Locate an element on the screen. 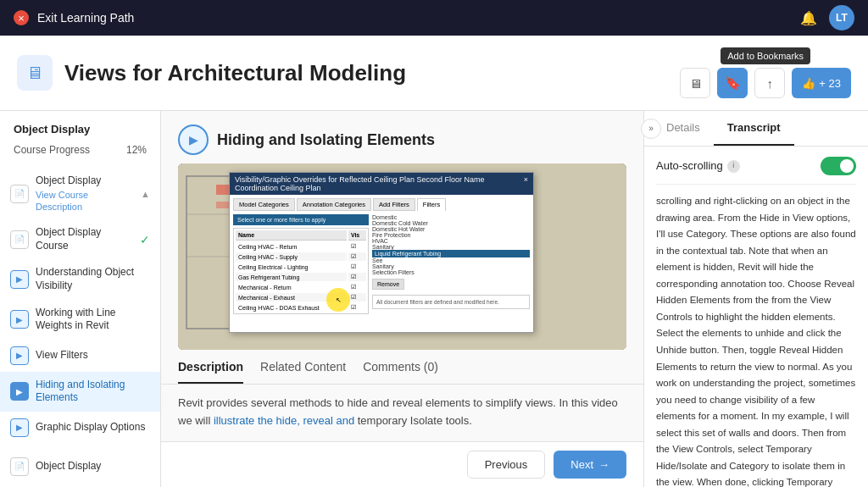 The width and height of the screenshot is (868, 487). sidebar-item-object-display-header: 📄 Object Display View Course Description… is located at coordinates (80, 193).